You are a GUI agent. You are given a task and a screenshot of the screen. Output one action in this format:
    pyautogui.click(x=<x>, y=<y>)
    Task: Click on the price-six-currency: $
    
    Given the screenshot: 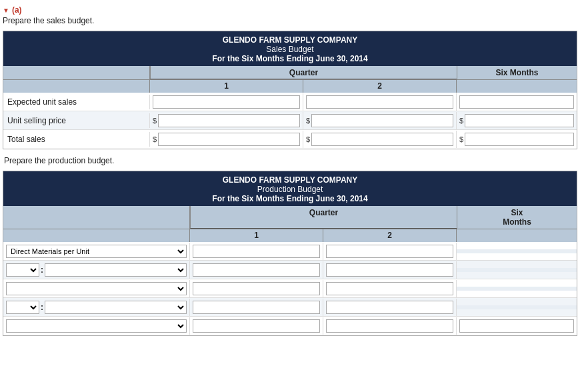 What is the action you would take?
    pyautogui.click(x=461, y=121)
    